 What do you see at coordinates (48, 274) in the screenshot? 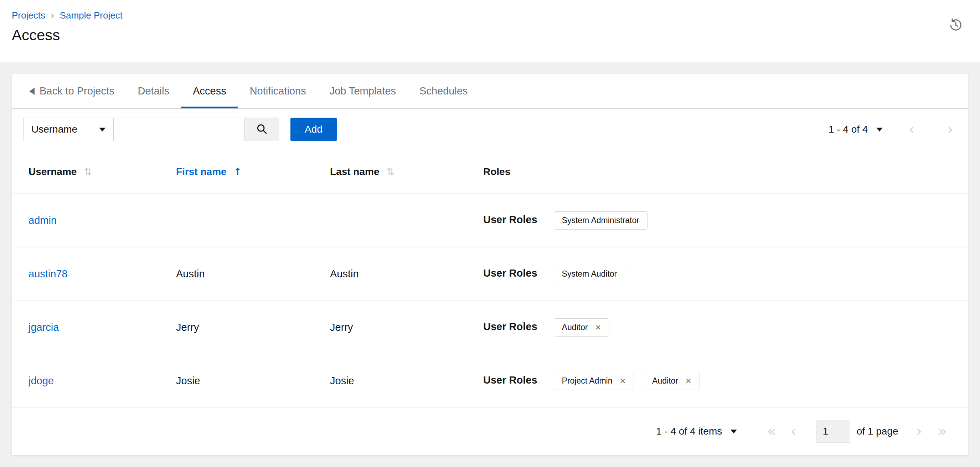
I see `username-link: austin78` at bounding box center [48, 274].